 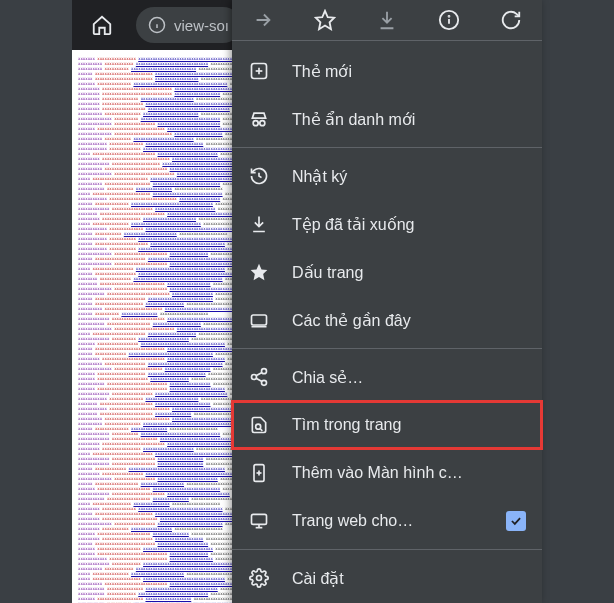 What do you see at coordinates (259, 377) in the screenshot?
I see `share-icon` at bounding box center [259, 377].